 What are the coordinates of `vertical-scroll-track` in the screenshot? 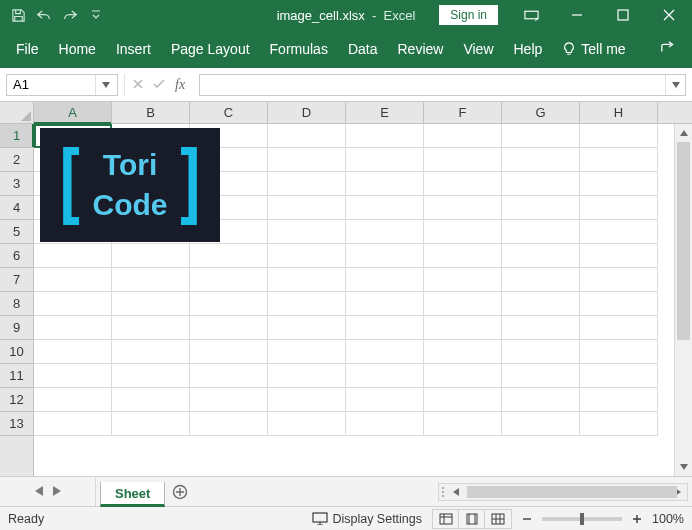 It's located at (684, 300).